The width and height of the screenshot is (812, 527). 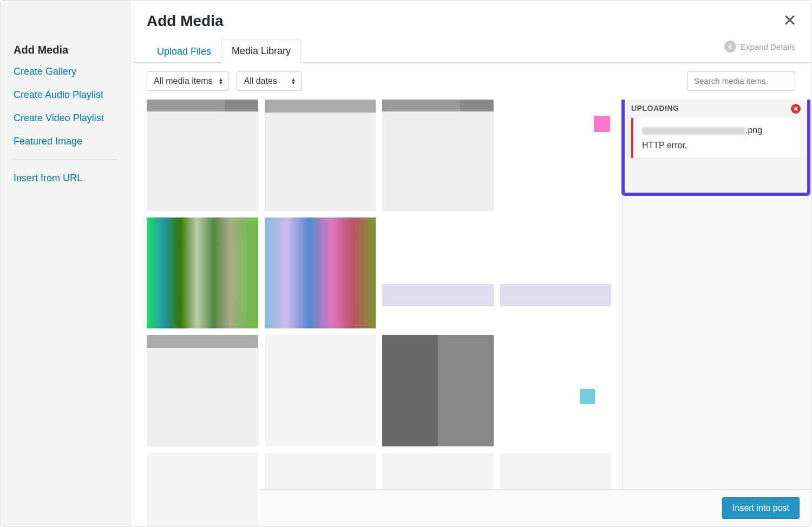 What do you see at coordinates (730, 47) in the screenshot?
I see `chevron-left-icon` at bounding box center [730, 47].